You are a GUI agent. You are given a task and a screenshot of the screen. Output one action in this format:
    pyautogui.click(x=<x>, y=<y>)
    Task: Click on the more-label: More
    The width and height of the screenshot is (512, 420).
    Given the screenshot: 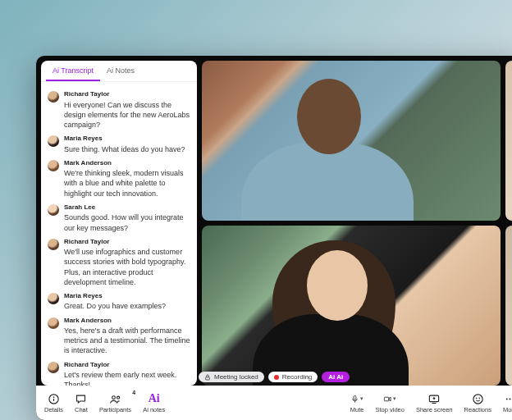 What is the action you would take?
    pyautogui.click(x=507, y=410)
    